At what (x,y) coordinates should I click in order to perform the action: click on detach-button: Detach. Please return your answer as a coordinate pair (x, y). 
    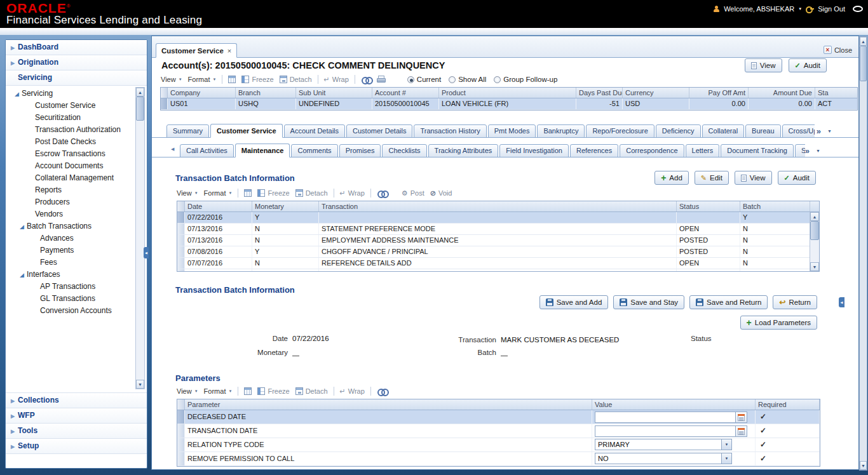
    Looking at the image, I should click on (311, 391).